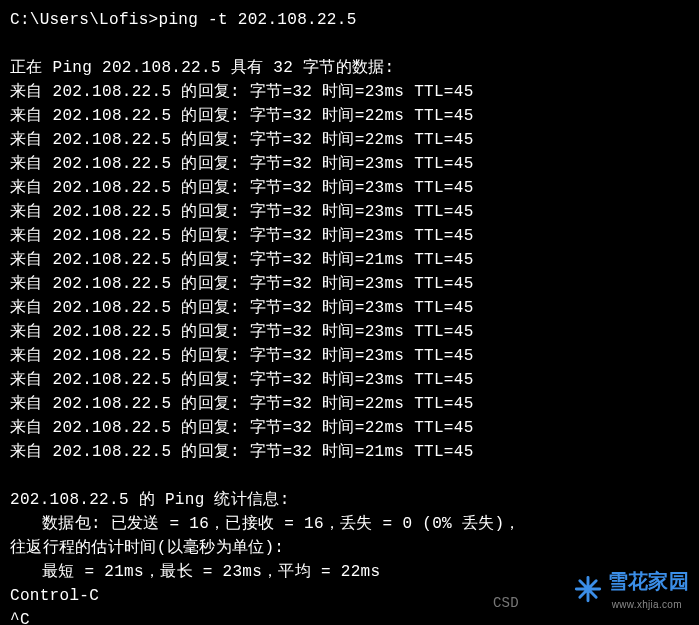 The image size is (699, 625). What do you see at coordinates (350, 548) in the screenshot?
I see `stats-rtt-title: 往返行程的估计时间(以毫秒为单位):` at bounding box center [350, 548].